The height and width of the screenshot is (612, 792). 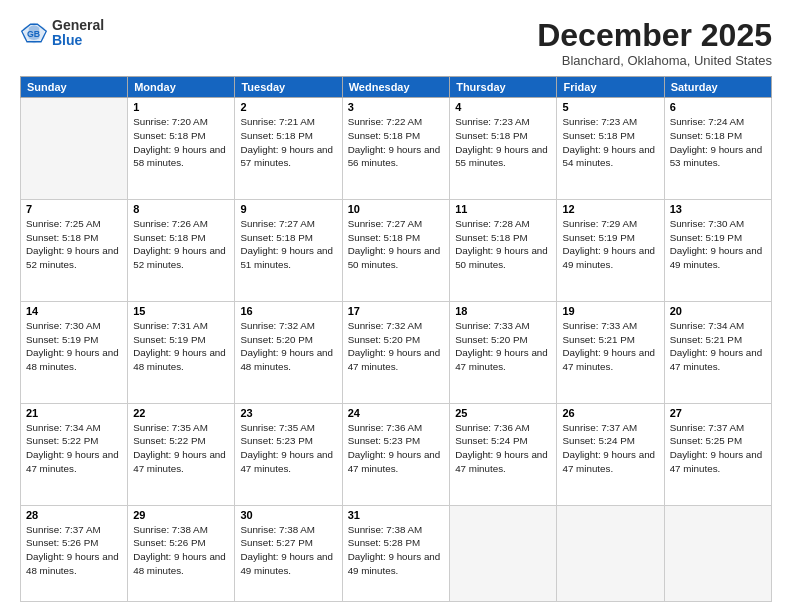 What do you see at coordinates (396, 142) in the screenshot?
I see `day-info: Sunrise: 7:22 AM Sunset: 5:18 PM Dayligh…` at bounding box center [396, 142].